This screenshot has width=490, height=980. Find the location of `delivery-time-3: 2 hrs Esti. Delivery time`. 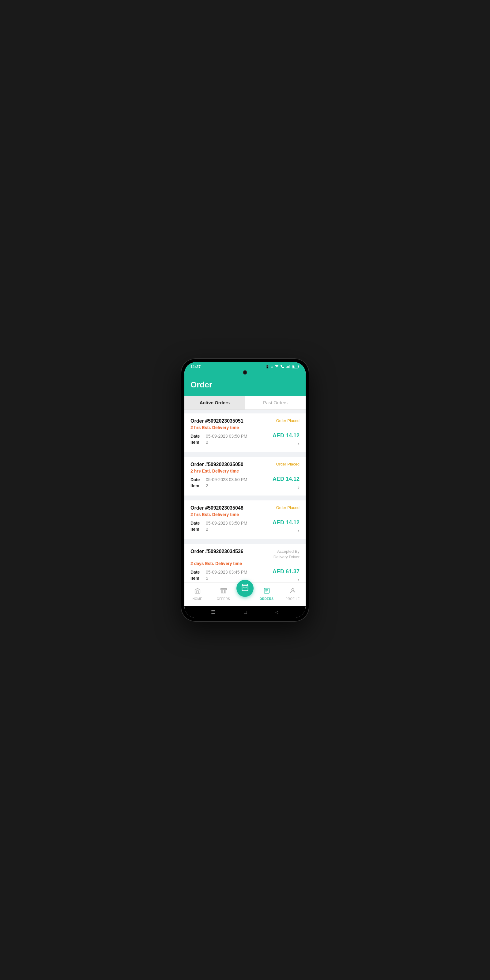

delivery-time-3: 2 hrs Esti. Delivery time is located at coordinates (245, 514).